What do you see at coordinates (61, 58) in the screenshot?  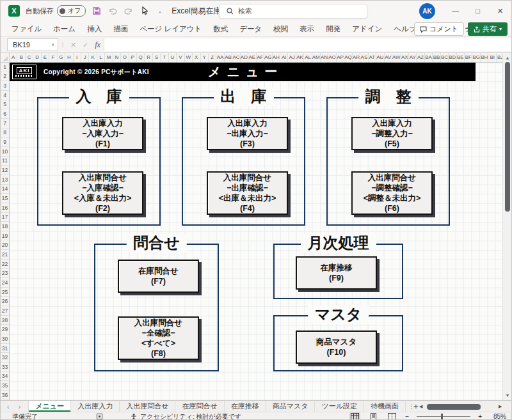 I see `column-header: G` at bounding box center [61, 58].